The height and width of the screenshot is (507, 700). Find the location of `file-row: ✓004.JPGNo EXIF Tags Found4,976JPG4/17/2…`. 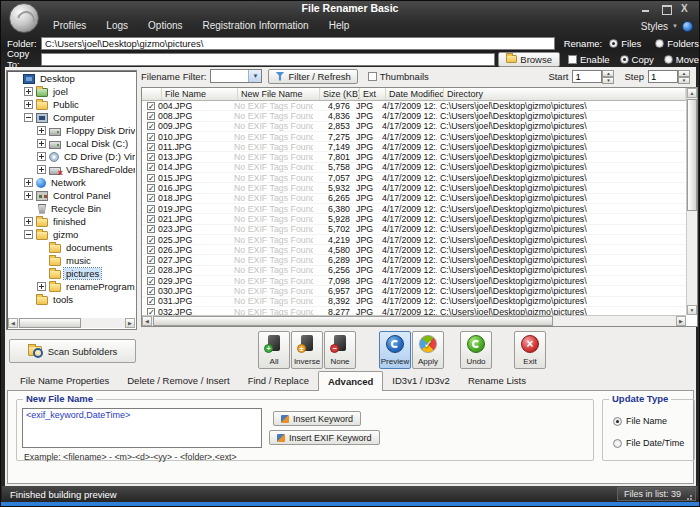

file-row: ✓004.JPGNo EXIF Tags Found4,976JPG4/17/2… is located at coordinates (414, 106).